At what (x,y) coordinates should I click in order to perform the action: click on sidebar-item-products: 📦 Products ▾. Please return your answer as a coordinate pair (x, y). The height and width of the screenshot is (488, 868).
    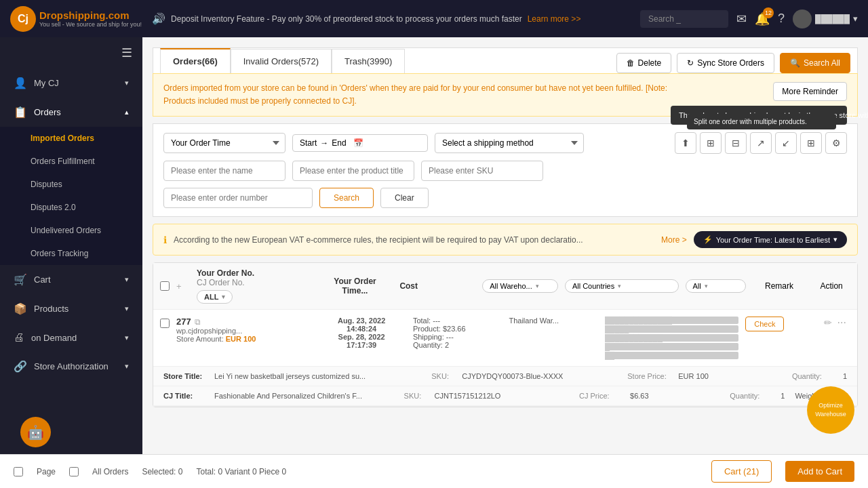
    Looking at the image, I should click on (71, 309).